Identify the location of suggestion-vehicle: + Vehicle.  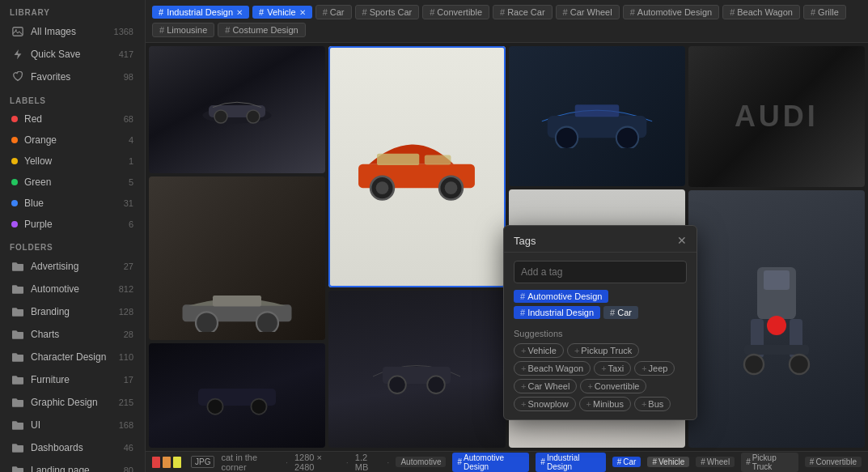
(539, 351).